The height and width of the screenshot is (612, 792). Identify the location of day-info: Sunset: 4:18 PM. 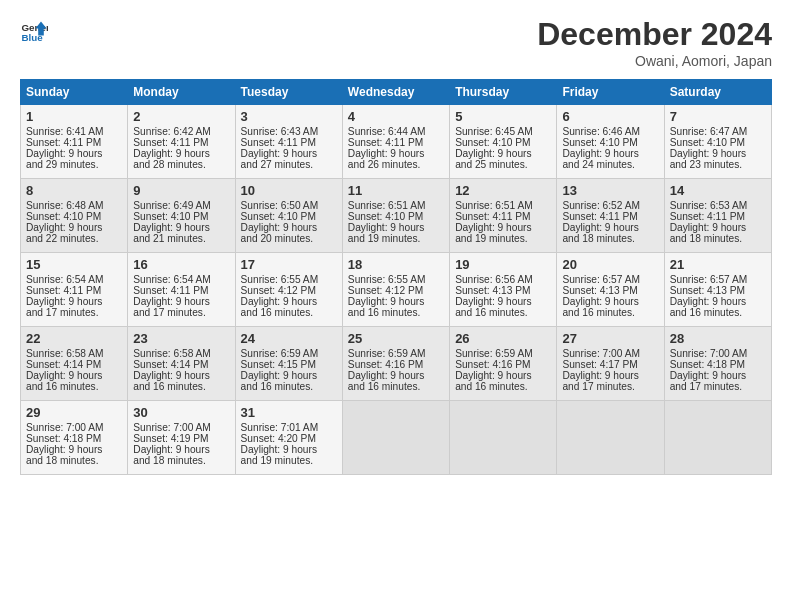
(718, 364).